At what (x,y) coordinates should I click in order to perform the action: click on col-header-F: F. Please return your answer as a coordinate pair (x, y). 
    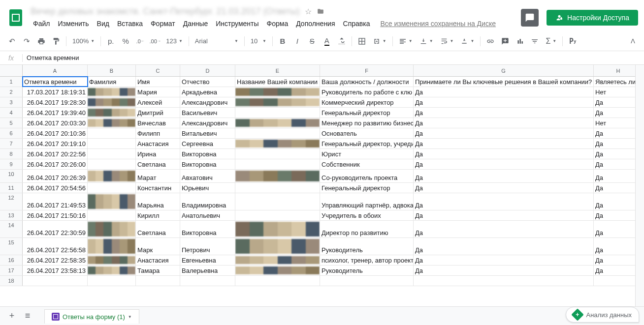
    Looking at the image, I should click on (367, 71).